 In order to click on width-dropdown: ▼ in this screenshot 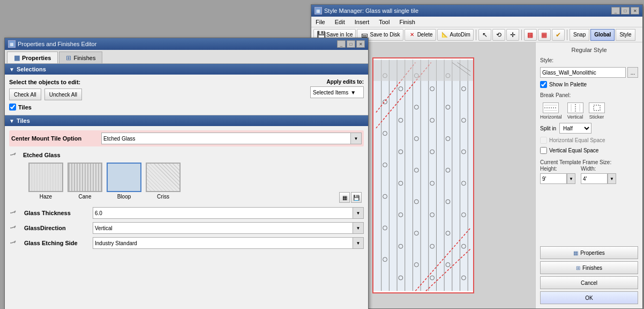, I will do `click(612, 179)`.